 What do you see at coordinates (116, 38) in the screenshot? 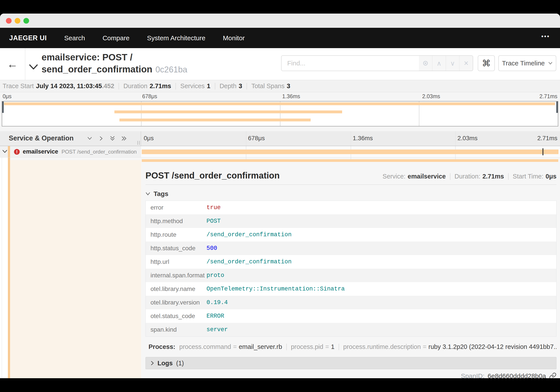
I see `nav-item-compare: Compare` at bounding box center [116, 38].